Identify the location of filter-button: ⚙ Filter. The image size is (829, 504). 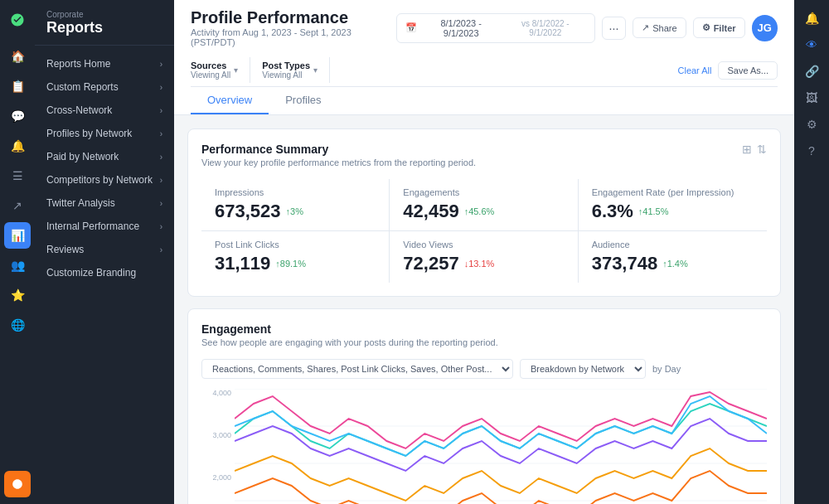
(720, 28).